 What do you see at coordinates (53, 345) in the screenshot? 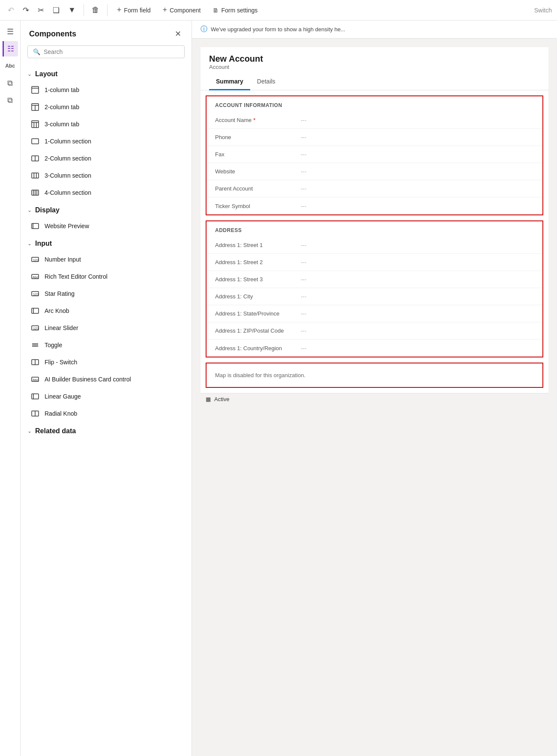
I see `toggle-label: Toggle` at bounding box center [53, 345].